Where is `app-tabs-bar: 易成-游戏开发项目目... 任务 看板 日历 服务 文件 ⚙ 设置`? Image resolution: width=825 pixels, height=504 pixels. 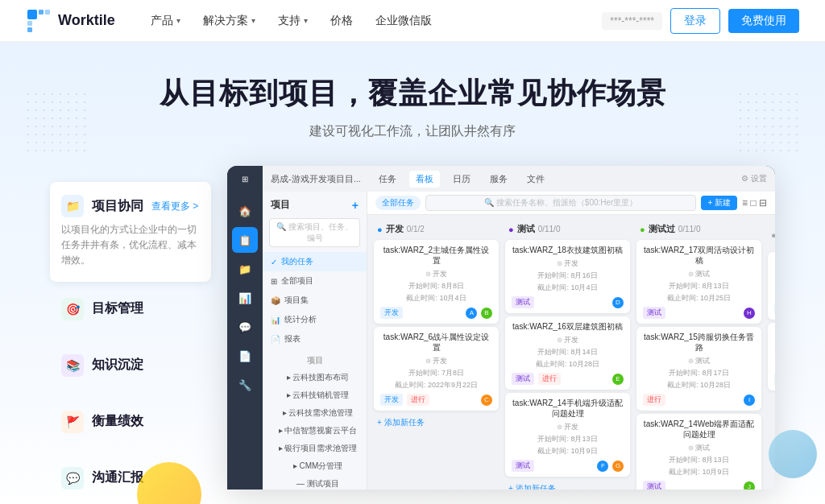
app-tabs-bar: 易成-游戏开发项目目... 任务 看板 日历 服务 文件 ⚙ 设置 is located at coordinates (519, 179).